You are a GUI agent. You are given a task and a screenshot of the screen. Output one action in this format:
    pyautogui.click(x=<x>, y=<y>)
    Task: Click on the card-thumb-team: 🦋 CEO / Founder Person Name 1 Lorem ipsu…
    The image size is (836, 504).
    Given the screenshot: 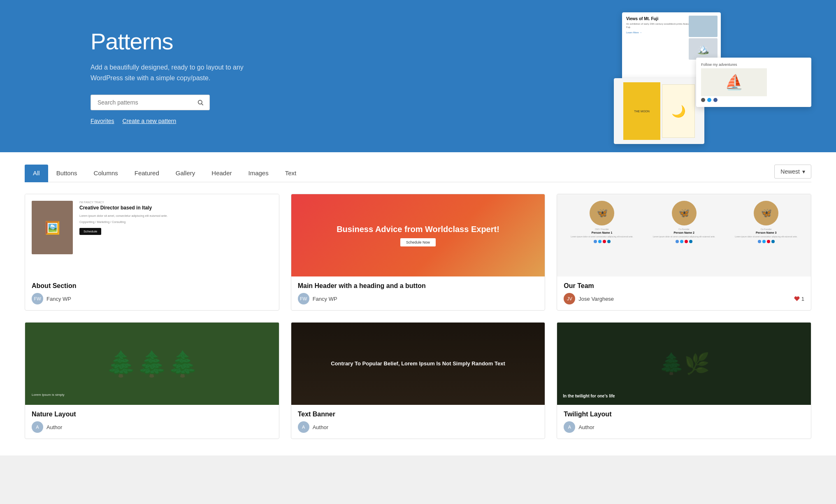 What is the action you would take?
    pyautogui.click(x=684, y=235)
    